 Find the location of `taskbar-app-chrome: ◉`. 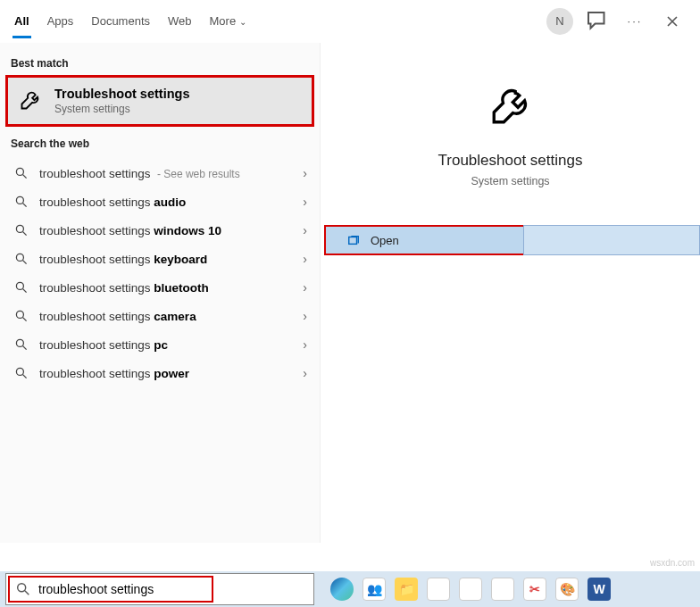

taskbar-app-chrome: ◉ is located at coordinates (438, 589).